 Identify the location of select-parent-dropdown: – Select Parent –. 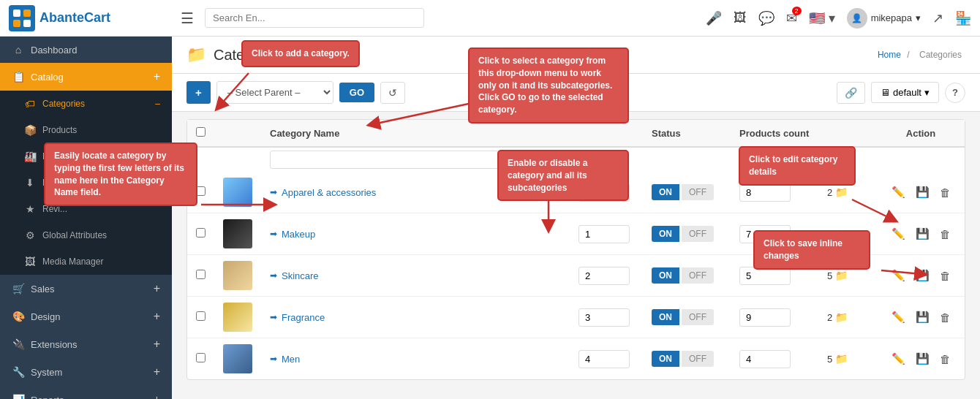
(275, 92).